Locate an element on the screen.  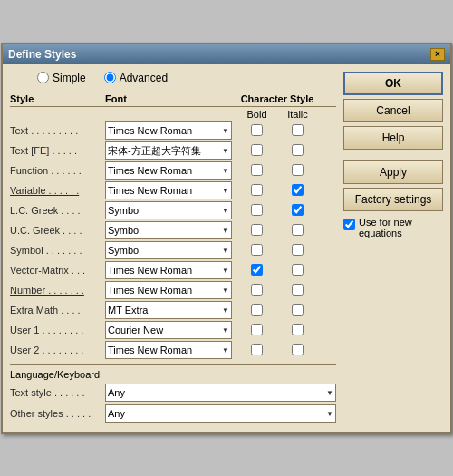
table-row: Vector-Matrix . . .Times New Roman宋体-方正超… is located at coordinates (173, 270).